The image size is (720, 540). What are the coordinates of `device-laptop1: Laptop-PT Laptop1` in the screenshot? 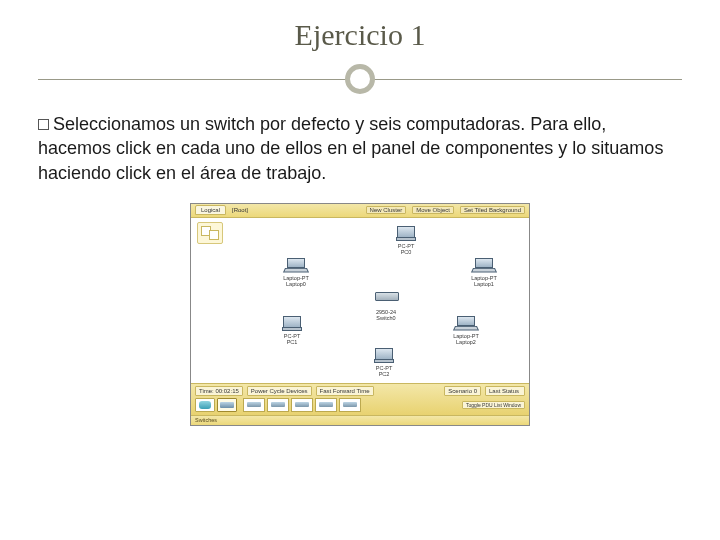 It's located at (484, 272).